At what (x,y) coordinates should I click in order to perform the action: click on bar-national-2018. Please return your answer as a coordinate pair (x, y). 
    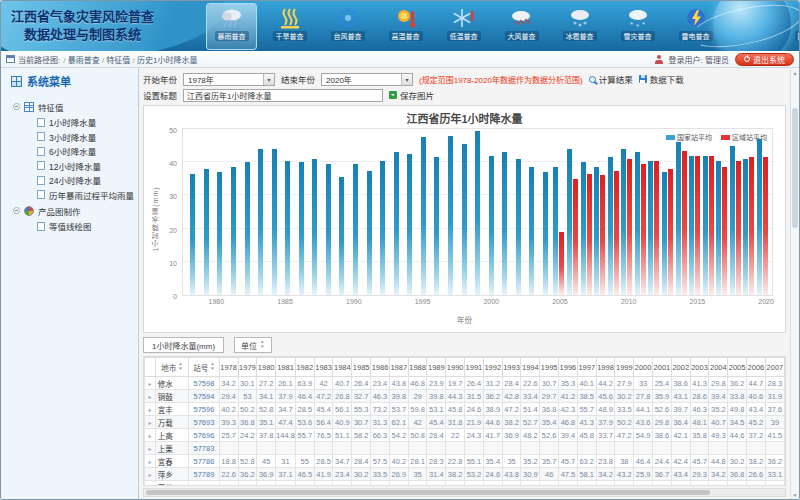
    Looking at the image, I should click on (732, 220).